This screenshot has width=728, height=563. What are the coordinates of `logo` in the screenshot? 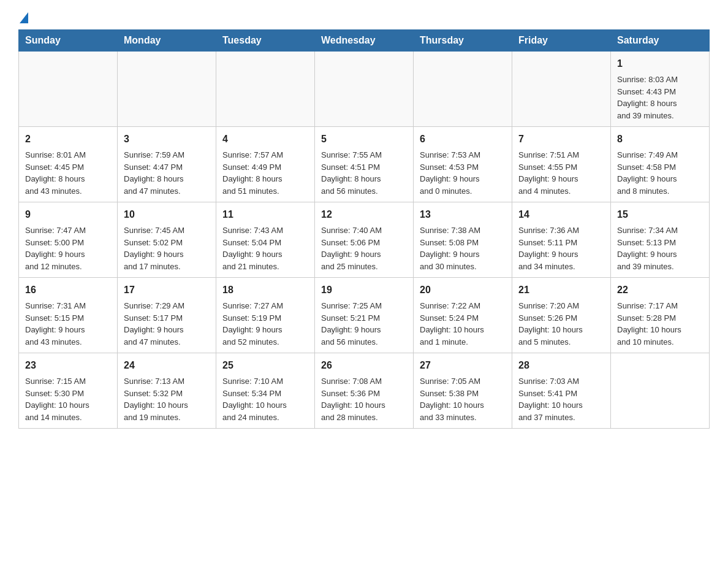 It's located at (23, 18).